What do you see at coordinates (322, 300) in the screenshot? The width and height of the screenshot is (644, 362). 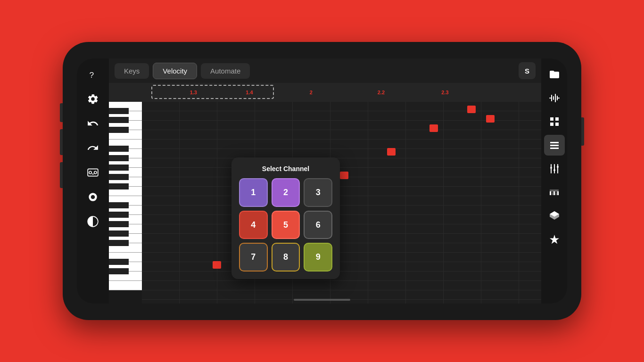 I see `home-indicator` at bounding box center [322, 300].